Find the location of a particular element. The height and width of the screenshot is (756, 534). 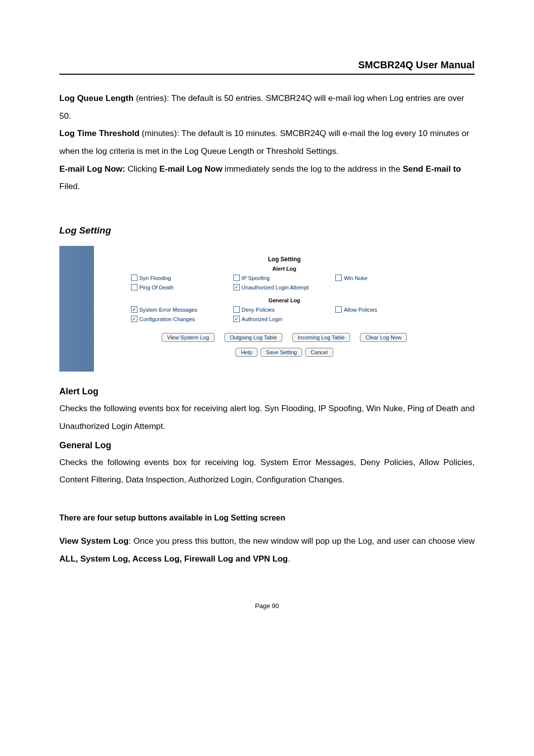

term-log-types: ALL, System Log, Access Log, Firewall Lo… is located at coordinates (174, 559).